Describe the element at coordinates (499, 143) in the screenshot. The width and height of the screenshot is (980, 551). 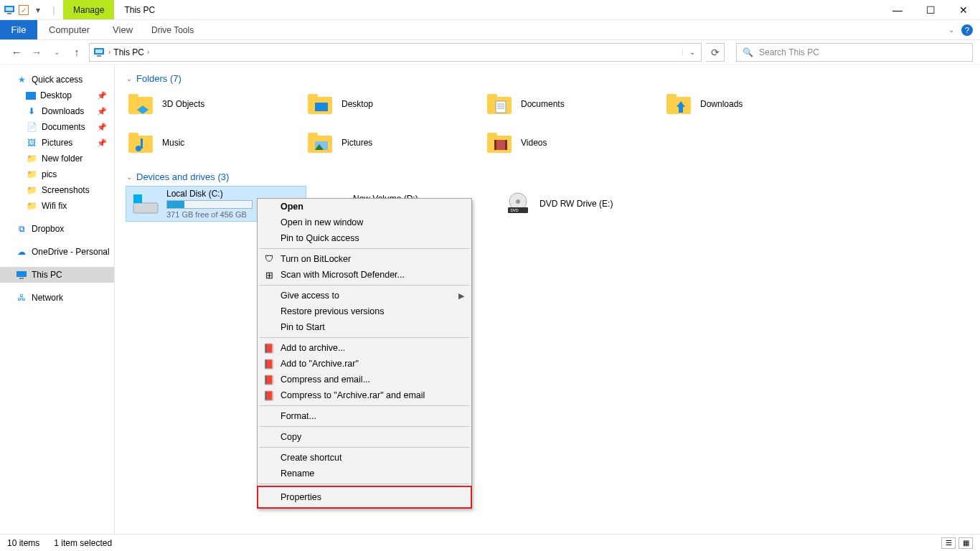
I see `folder-videos-icon` at that location.